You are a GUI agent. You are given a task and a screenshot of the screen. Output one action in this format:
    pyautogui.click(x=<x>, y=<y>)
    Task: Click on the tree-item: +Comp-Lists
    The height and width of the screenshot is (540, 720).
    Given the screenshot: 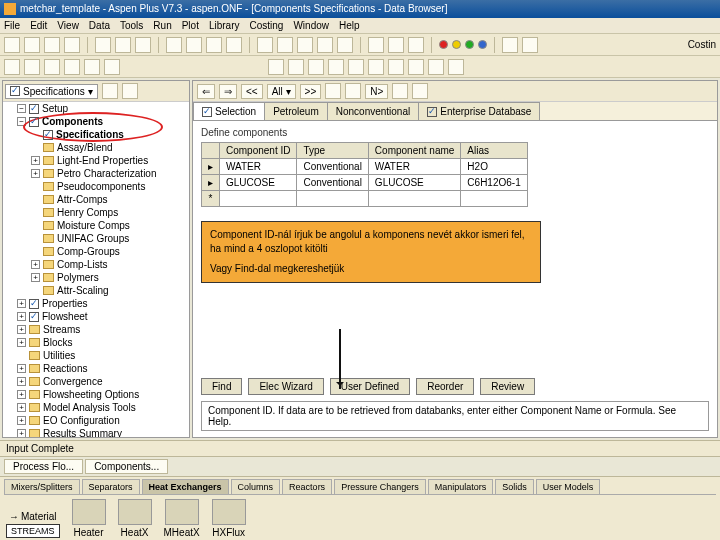 What is the action you would take?
    pyautogui.click(x=110, y=264)
    